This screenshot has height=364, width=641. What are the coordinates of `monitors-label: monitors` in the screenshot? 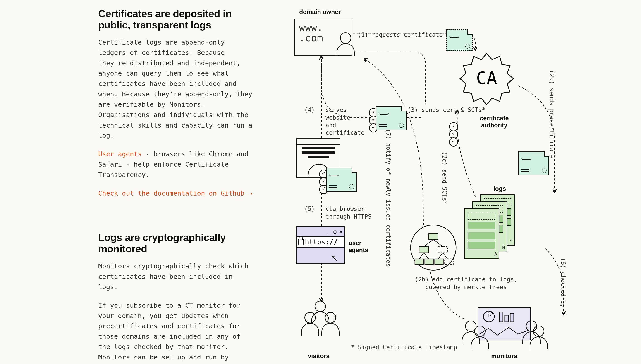 It's located at (504, 356).